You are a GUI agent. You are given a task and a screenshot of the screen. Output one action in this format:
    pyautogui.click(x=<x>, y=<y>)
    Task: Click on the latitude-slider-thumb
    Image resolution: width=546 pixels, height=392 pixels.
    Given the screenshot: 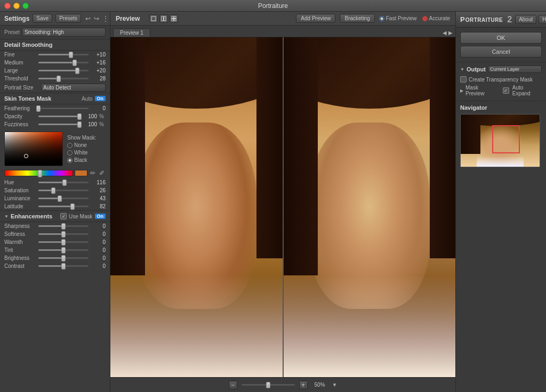 What is the action you would take?
    pyautogui.click(x=73, y=207)
    